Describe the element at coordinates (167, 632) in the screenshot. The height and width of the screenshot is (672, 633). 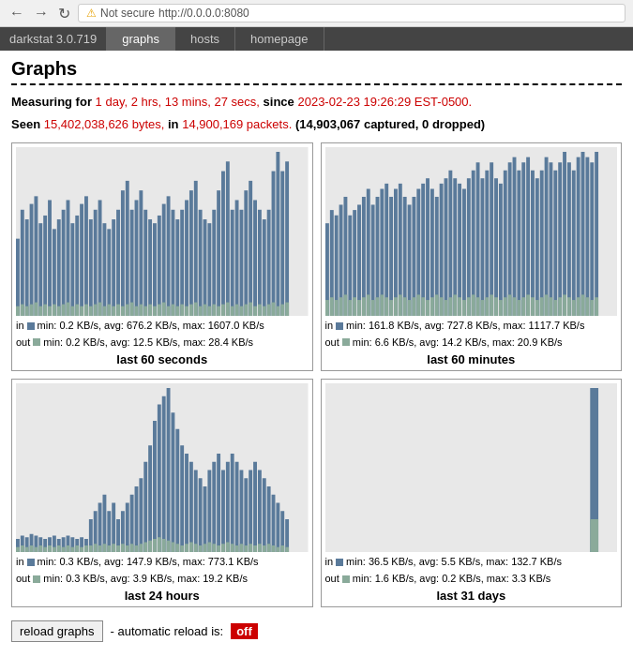
I see `auto-reload-label: - automatic reload is:` at that location.